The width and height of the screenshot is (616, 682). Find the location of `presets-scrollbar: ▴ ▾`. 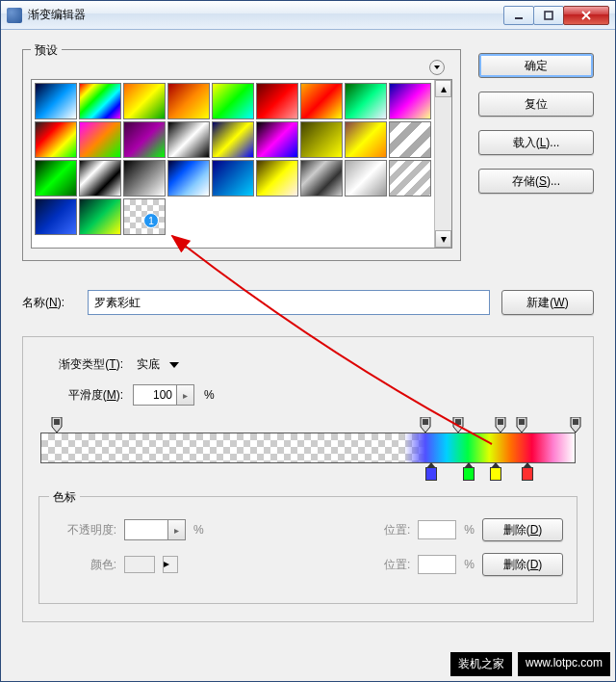

presets-scrollbar: ▴ ▾ is located at coordinates (443, 164).